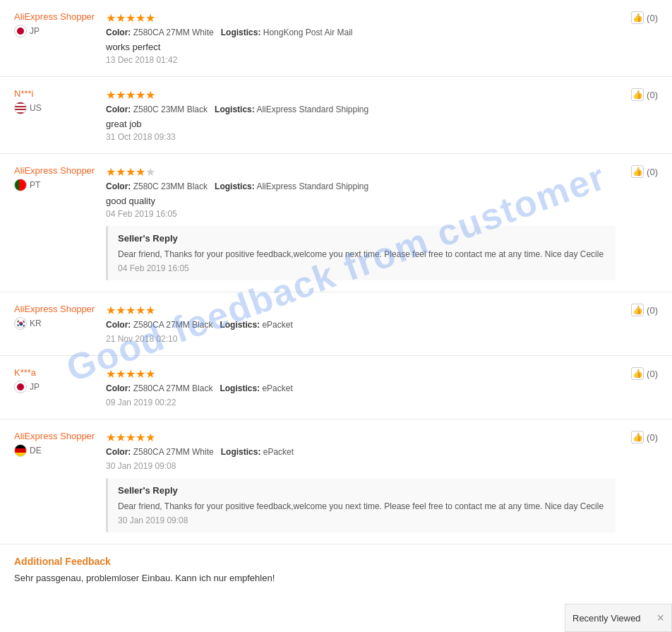 The height and width of the screenshot is (632, 672). Describe the element at coordinates (20, 108) in the screenshot. I see `flag-icon-us` at that location.